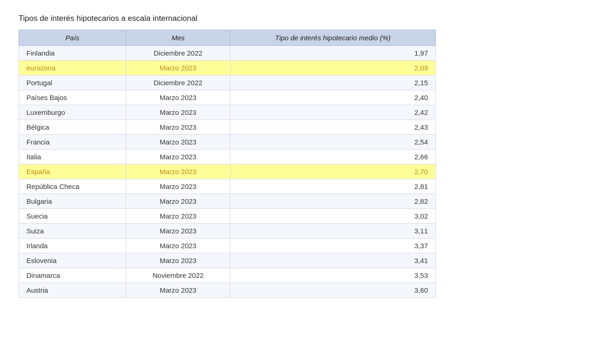 This screenshot has height=364, width=593. What do you see at coordinates (72, 83) in the screenshot?
I see `cell-country: Portugal` at bounding box center [72, 83].